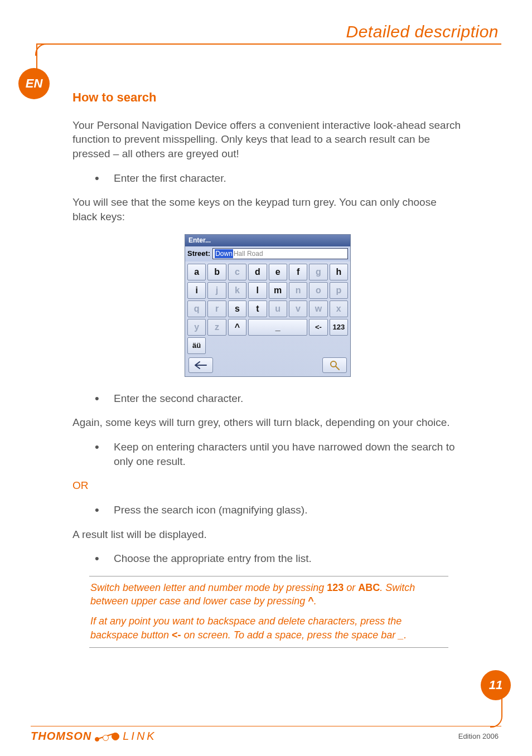 The height and width of the screenshot is (756, 532). Describe the element at coordinates (196, 309) in the screenshot. I see `key-q: q` at that location.